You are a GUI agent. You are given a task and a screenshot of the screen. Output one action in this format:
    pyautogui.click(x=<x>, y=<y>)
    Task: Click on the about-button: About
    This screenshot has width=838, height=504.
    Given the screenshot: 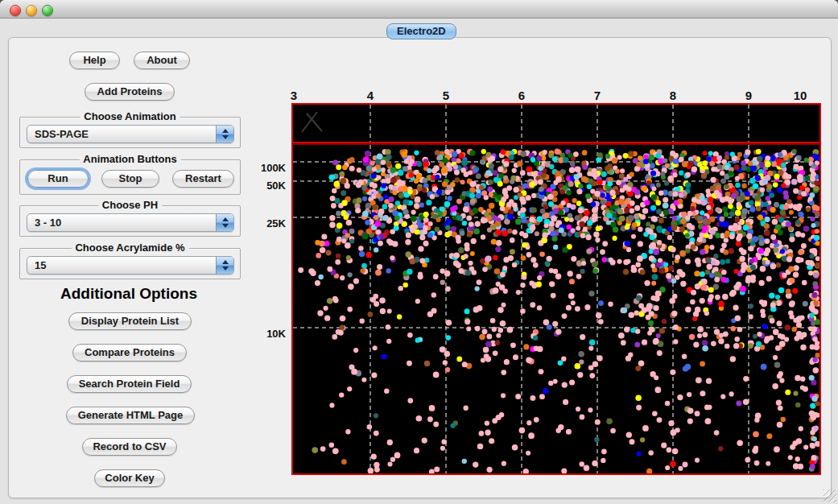 What is the action you would take?
    pyautogui.click(x=162, y=60)
    